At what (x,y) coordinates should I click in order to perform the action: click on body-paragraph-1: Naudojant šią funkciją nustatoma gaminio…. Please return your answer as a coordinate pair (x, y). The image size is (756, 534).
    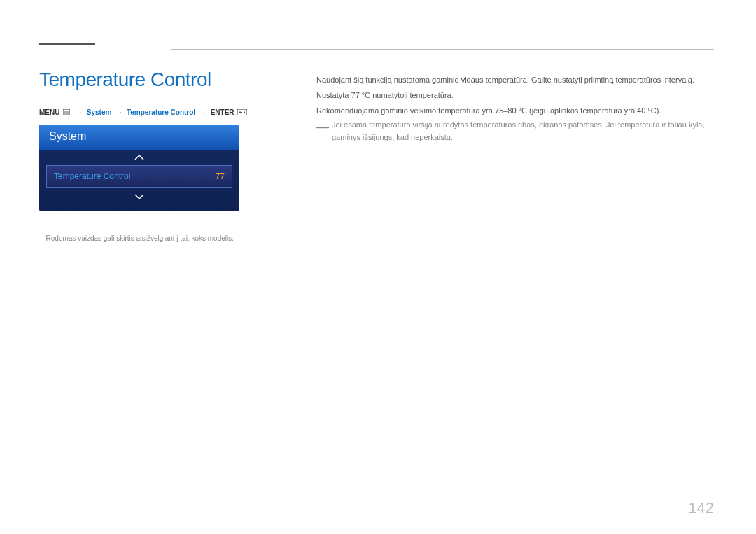
    Looking at the image, I should click on (515, 80).